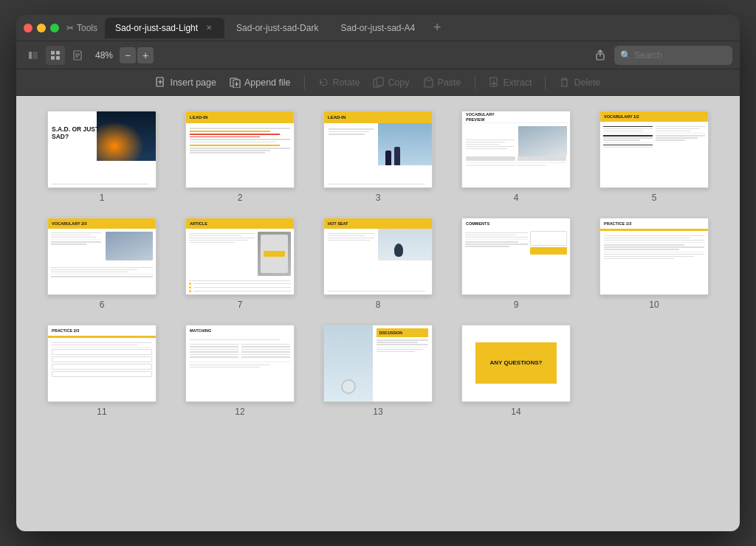 This screenshot has width=756, height=546. What do you see at coordinates (55, 55) in the screenshot?
I see `grid-view-button` at bounding box center [55, 55].